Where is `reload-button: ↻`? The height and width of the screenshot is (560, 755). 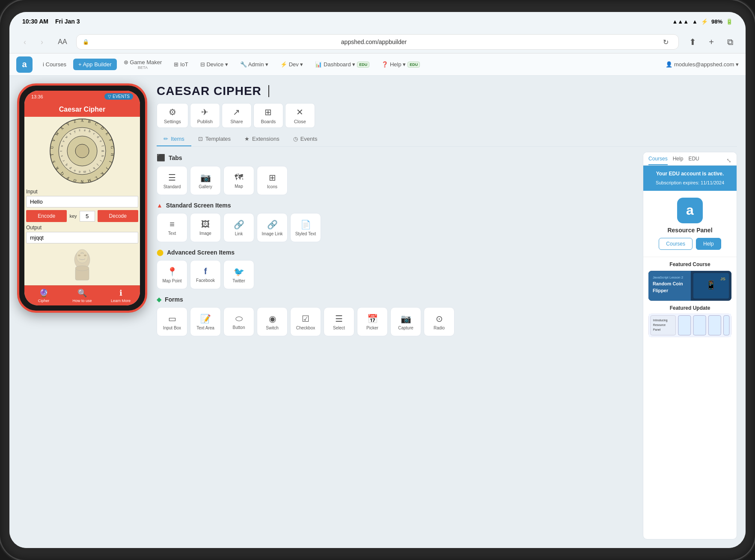 reload-button: ↻ is located at coordinates (666, 42).